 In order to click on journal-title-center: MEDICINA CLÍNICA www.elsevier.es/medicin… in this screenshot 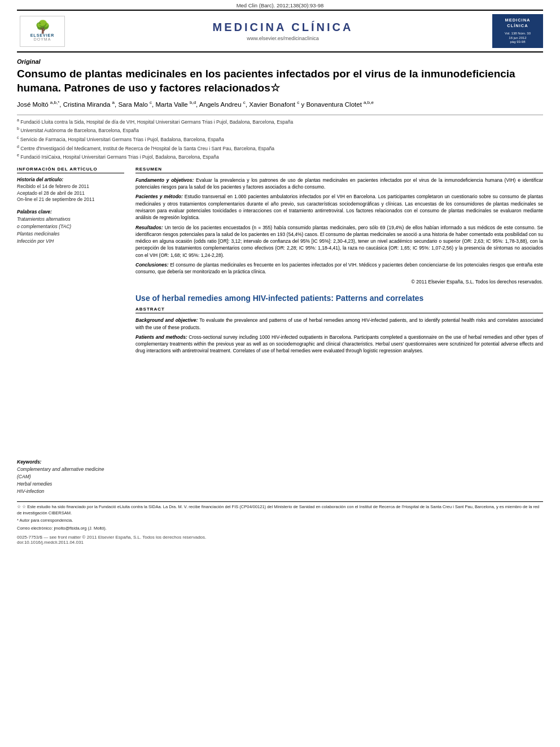, I will do `click(283, 31)`.